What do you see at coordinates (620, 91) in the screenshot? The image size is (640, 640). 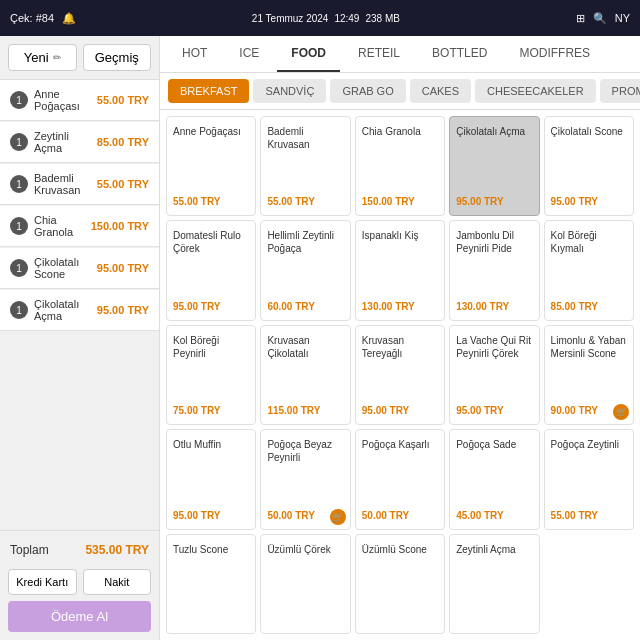 I see `sub-tab-promosyon: PROMOSYON` at bounding box center [620, 91].